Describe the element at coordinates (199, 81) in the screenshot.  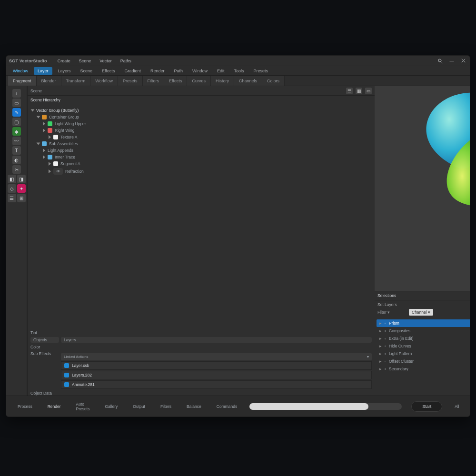
I see `tab-7: Curves` at that location.